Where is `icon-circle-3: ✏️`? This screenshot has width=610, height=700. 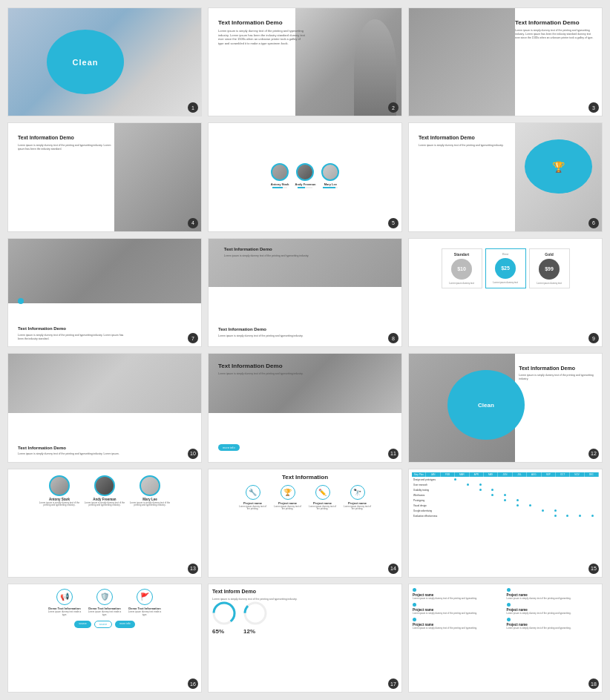
icon-circle-3: ✏️ is located at coordinates (323, 492).